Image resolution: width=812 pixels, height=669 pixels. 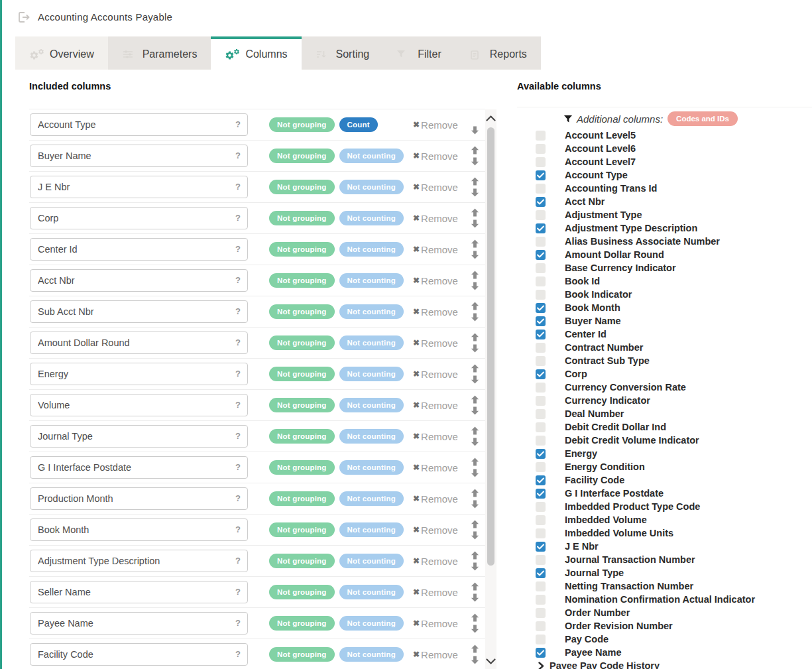 What do you see at coordinates (664, 467) in the screenshot?
I see `available-column-item: Energy Condition` at bounding box center [664, 467].